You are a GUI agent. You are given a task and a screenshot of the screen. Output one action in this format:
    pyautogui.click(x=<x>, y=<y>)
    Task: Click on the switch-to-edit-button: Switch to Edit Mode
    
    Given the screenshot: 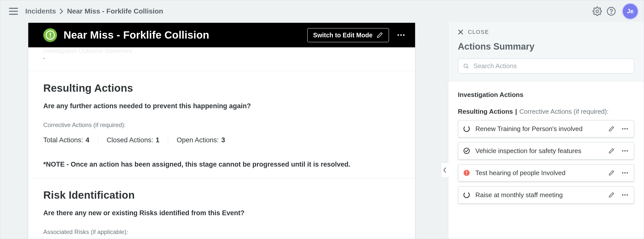 What is the action you would take?
    pyautogui.click(x=348, y=35)
    